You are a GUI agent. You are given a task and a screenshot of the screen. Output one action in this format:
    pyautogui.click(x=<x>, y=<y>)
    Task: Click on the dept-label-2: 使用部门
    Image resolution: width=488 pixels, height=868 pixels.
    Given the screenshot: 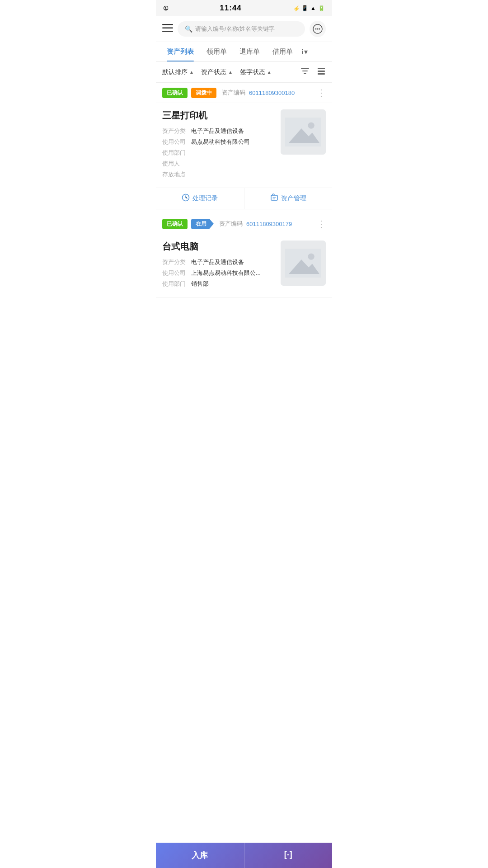 What is the action you would take?
    pyautogui.click(x=177, y=284)
    